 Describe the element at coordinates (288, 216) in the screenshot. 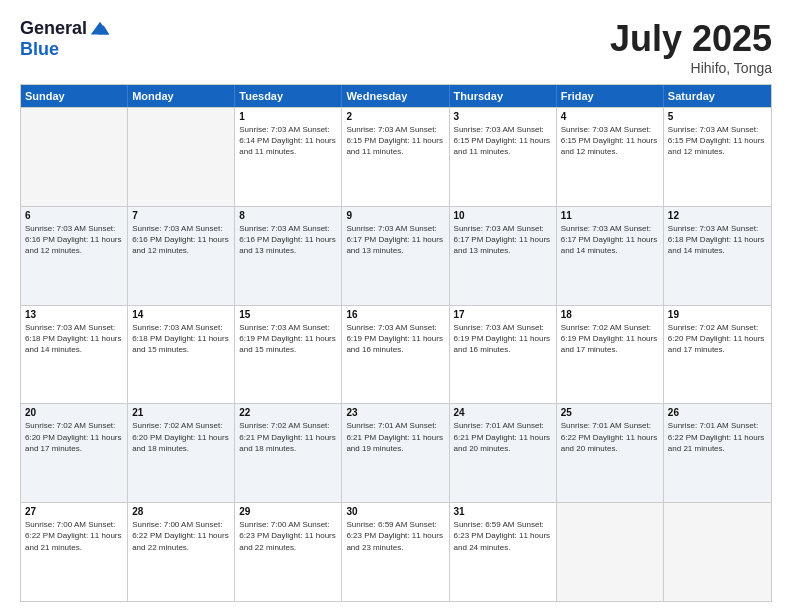

I see `day-number: 8` at that location.